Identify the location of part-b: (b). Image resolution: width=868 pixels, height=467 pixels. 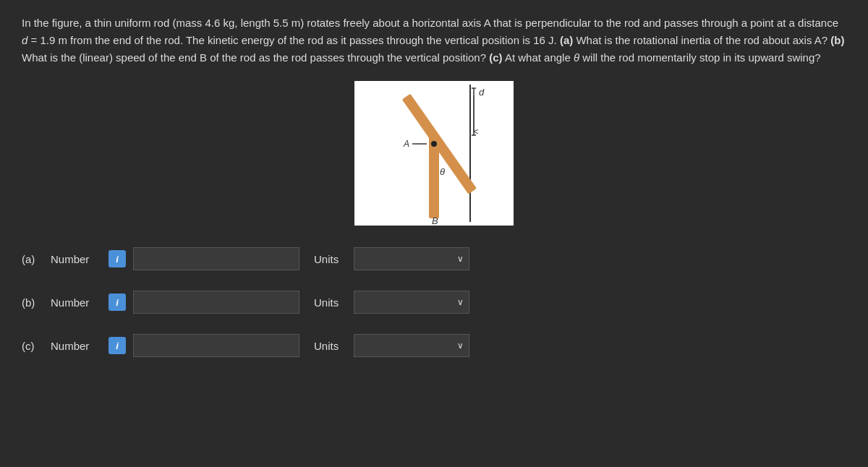
(33, 302).